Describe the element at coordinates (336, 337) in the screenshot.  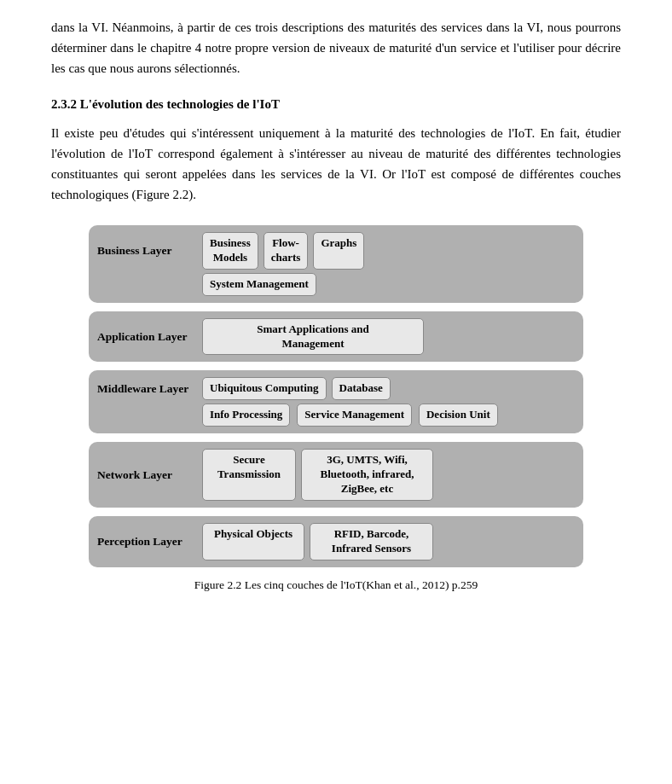
I see `application-layer-block: Application Layer Smart Applications and…` at that location.